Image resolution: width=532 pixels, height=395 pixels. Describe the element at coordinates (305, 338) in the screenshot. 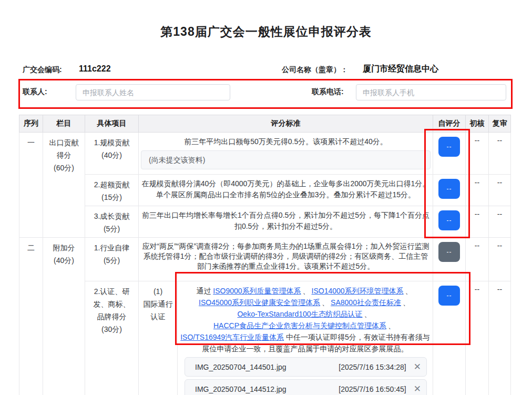

I see `criteria-cell: 通过 ISO9000系列质量管理体系、ISO14000系列环境管理体系、ISO4…` at that location.